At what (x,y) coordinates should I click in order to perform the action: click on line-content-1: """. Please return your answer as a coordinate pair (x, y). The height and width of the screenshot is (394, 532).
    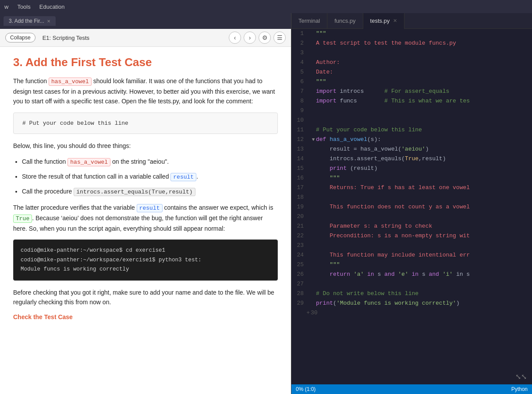
    Looking at the image, I should click on (424, 34).